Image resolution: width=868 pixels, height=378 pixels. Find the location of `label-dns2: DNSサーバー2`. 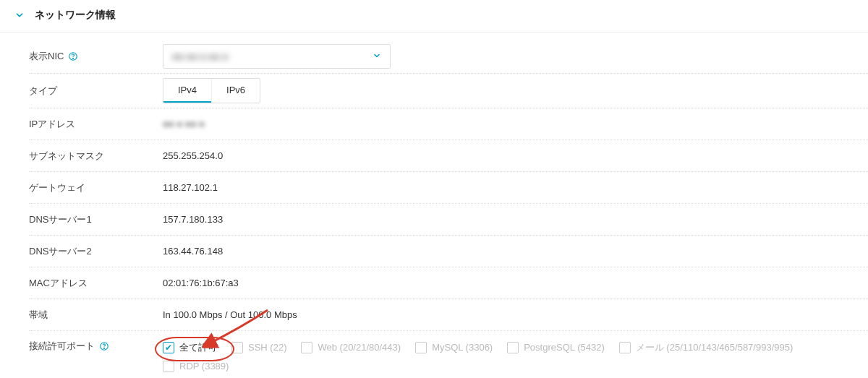

label-dns2: DNSサーバー2 is located at coordinates (95, 252).